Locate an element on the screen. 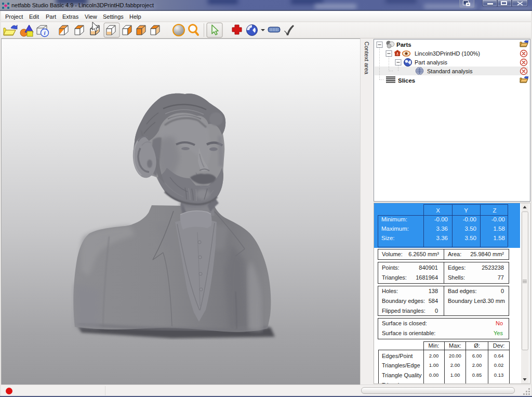 This screenshot has height=397, width=532. svg-text: Surface is closed: is located at coordinates (404, 323).